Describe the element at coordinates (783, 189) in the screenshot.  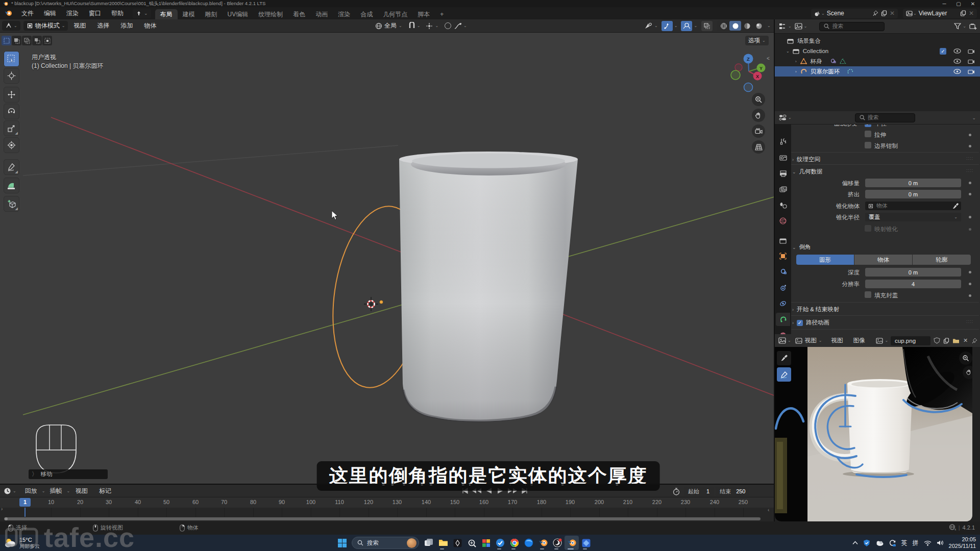
I see `tab-viewlayer` at that location.